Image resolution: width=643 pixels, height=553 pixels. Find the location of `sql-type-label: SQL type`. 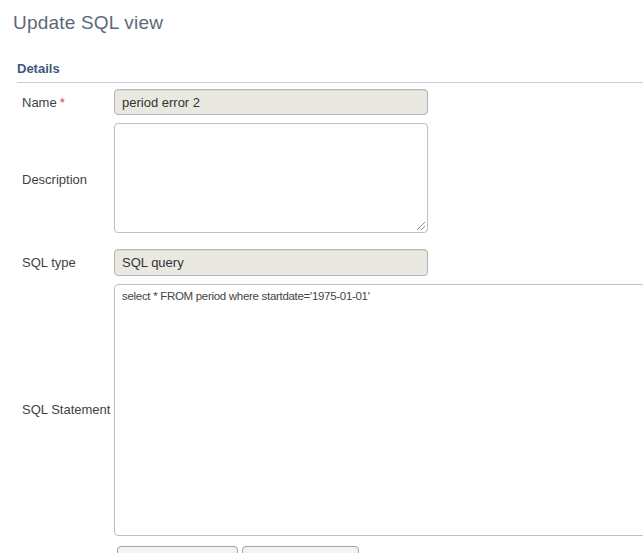

sql-type-label: SQL type is located at coordinates (49, 262).